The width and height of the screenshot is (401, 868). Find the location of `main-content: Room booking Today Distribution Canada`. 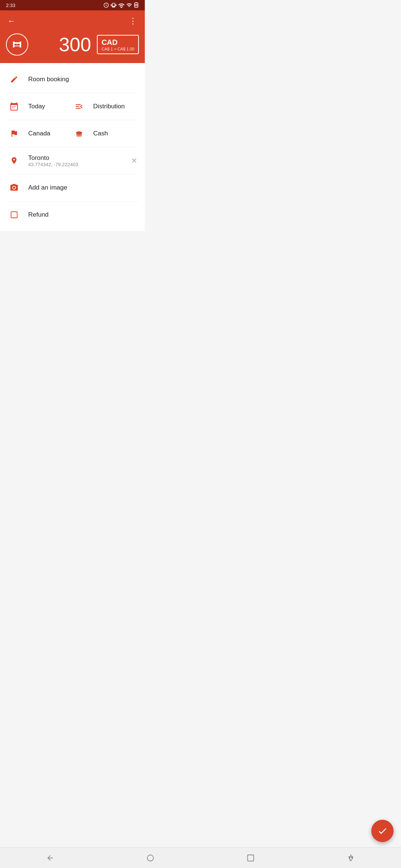

main-content: Room booking Today Distribution Canada is located at coordinates (72, 147).